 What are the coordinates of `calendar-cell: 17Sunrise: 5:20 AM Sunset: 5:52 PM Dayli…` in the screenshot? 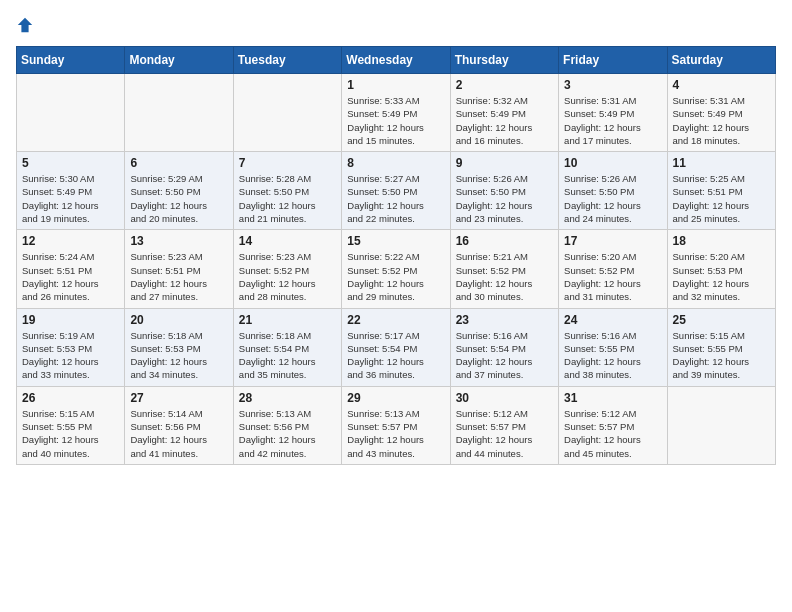 It's located at (613, 269).